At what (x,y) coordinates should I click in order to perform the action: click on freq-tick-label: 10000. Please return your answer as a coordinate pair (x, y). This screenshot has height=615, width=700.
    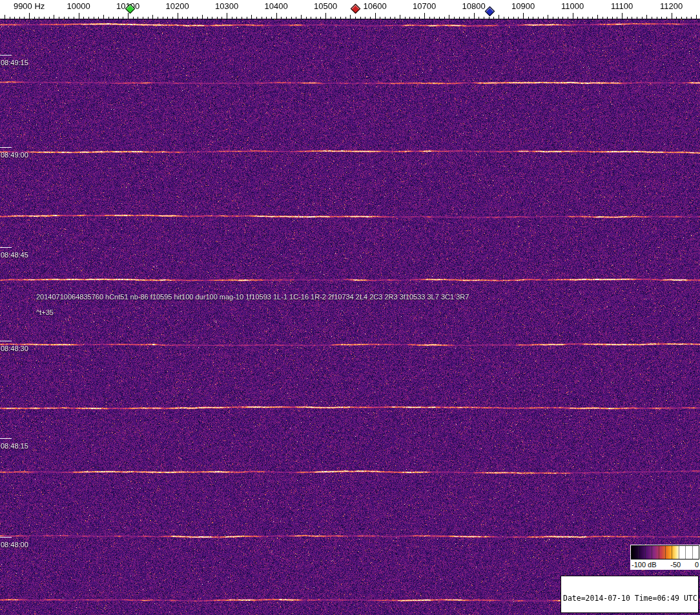
    Looking at the image, I should click on (79, 6).